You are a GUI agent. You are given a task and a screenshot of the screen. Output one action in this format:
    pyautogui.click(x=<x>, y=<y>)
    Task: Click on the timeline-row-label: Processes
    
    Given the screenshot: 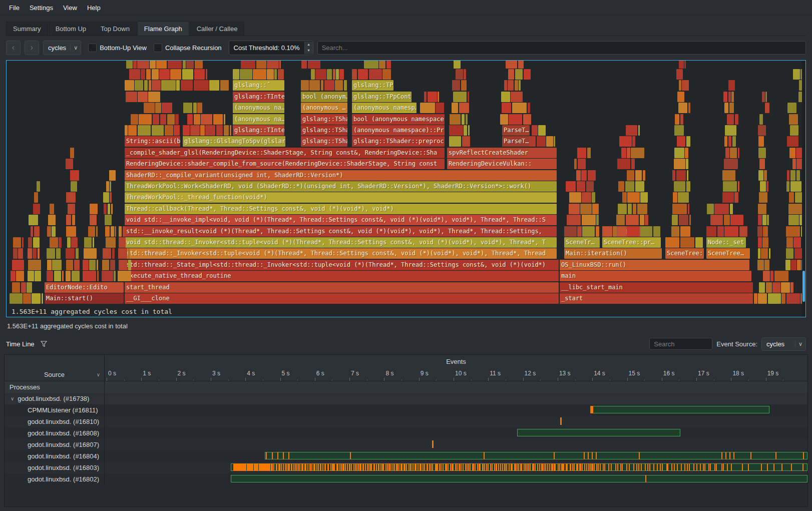 What is the action you would take?
    pyautogui.click(x=55, y=387)
    